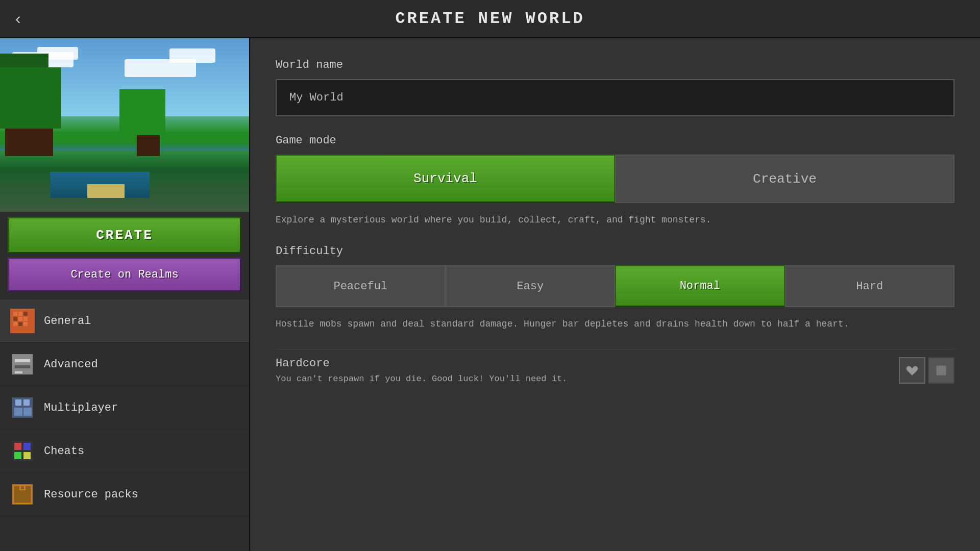 This screenshot has width=980, height=551. I want to click on header: ‹ CREATE NEW WORLD, so click(490, 19).